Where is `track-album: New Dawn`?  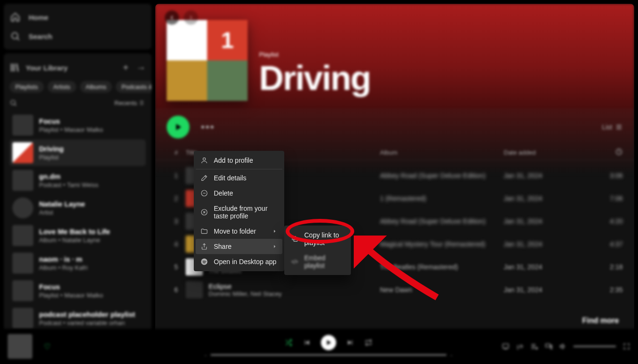
track-album: New Dawn is located at coordinates (442, 290).